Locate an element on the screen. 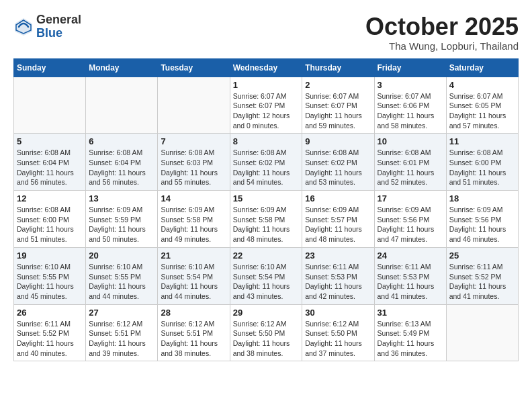 The height and width of the screenshot is (411, 532). day-number: 14 is located at coordinates (193, 199).